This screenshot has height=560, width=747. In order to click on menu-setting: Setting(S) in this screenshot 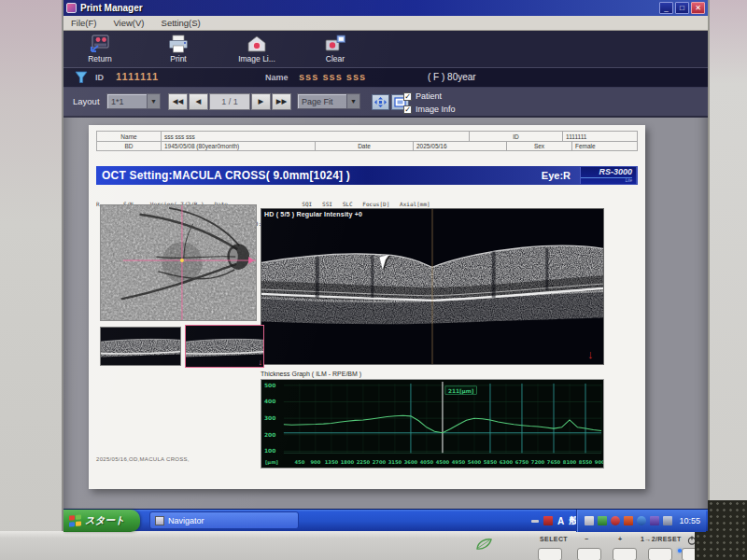, I will do `click(181, 22)`.